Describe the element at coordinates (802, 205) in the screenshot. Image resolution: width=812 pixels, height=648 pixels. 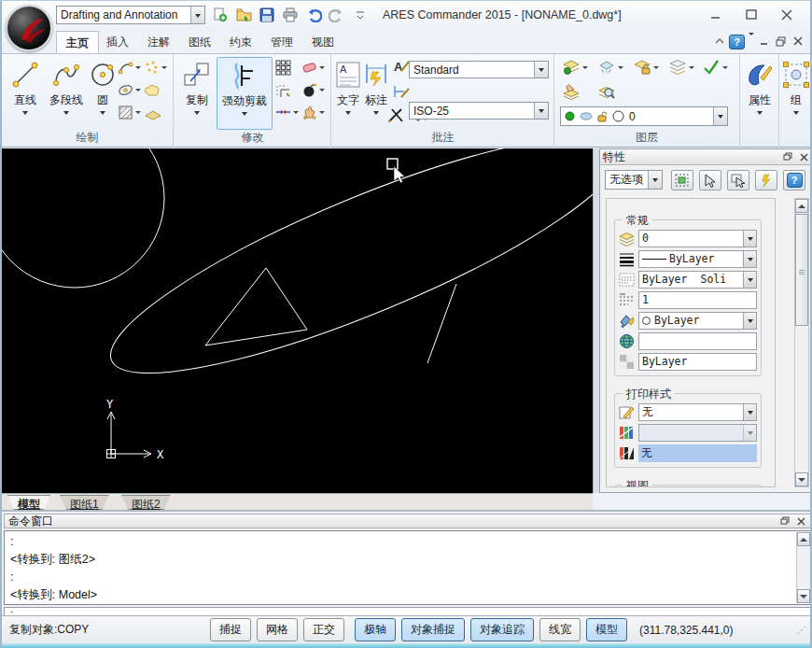
I see `scroll-up-icon` at that location.